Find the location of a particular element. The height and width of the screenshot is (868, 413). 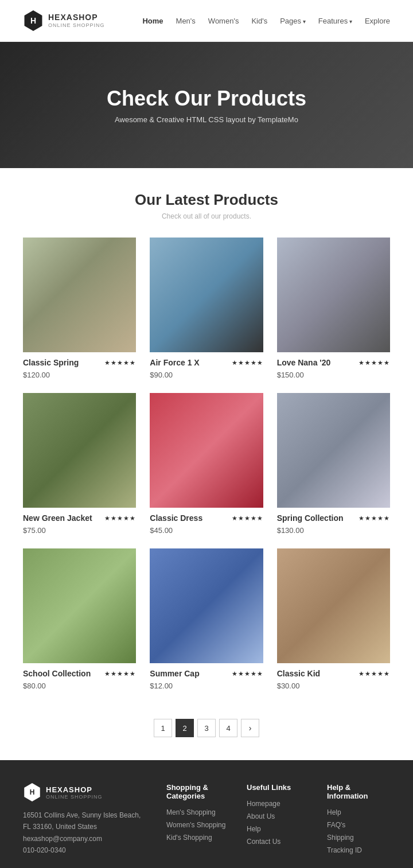

product-card: School Collection★★★★★$80.00 is located at coordinates (79, 620).